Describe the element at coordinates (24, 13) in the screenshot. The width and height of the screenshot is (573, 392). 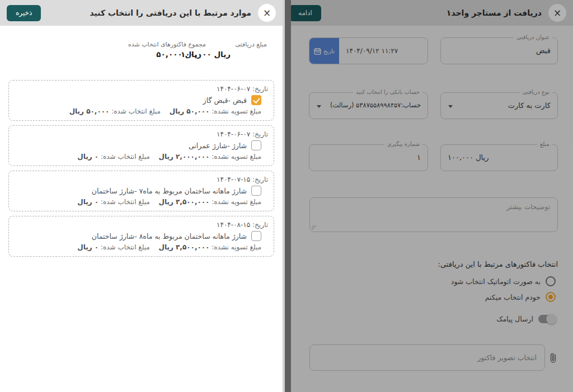
I see `save-button: ذخیره` at that location.